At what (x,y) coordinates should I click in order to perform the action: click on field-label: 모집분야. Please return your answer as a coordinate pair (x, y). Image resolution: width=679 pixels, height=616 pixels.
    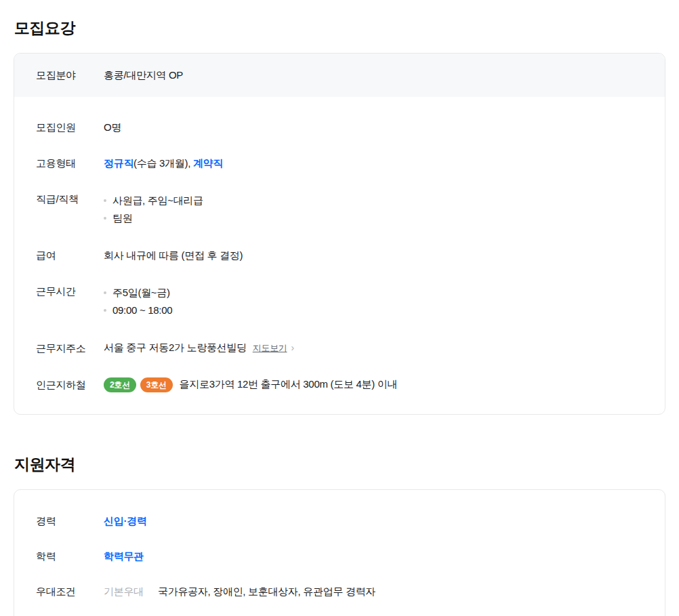
    Looking at the image, I should click on (70, 75).